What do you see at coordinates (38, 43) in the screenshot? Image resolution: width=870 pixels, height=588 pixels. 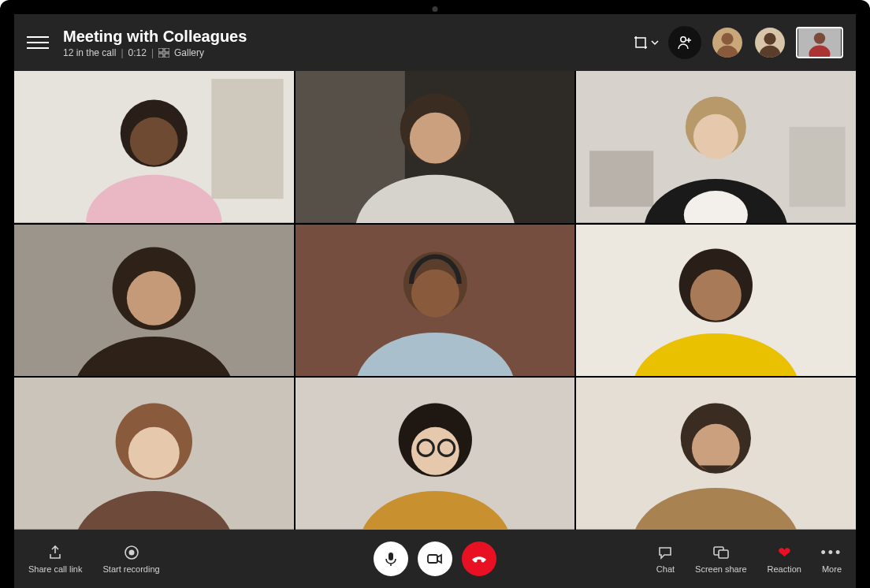 I see `menu-button` at bounding box center [38, 43].